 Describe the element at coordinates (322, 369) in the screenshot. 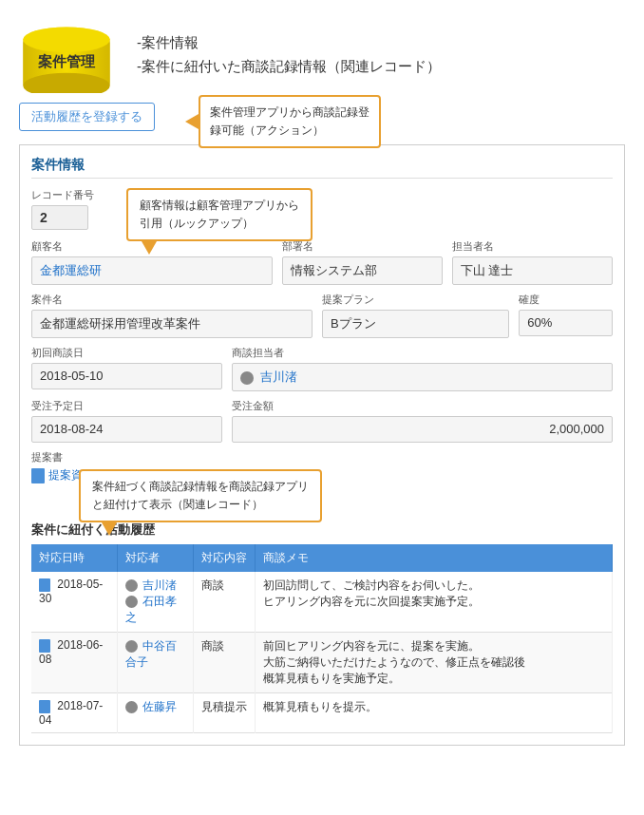

I see `meeting-row: 初回商談日 2018-05-10 商談担当者 吉川渚` at that location.